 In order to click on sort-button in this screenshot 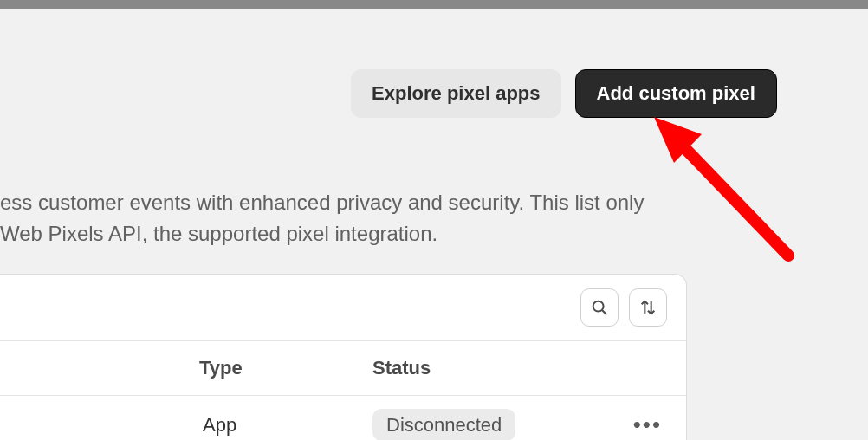, I will do `click(648, 307)`.